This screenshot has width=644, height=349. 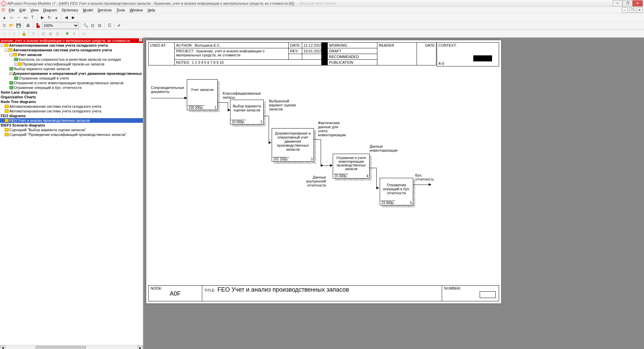 I want to click on tree-item: Выбор варианта оценки запасов, so click(x=71, y=69).